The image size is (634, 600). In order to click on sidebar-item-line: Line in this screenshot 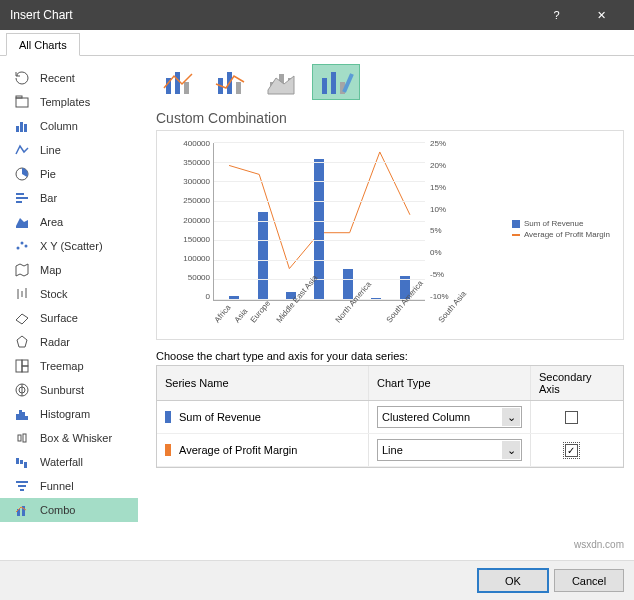, I will do `click(69, 150)`.